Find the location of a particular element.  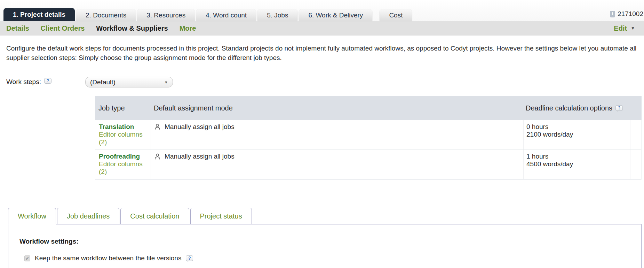

subtab-project-status: Project status is located at coordinates (221, 216).